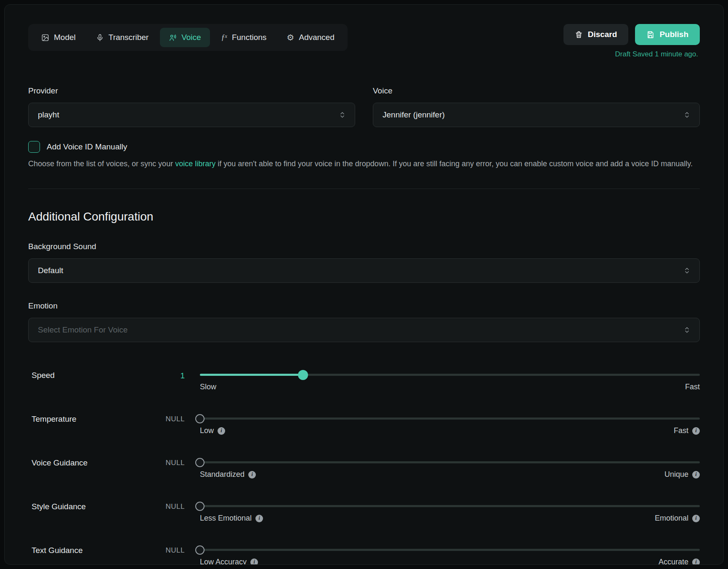  Describe the element at coordinates (168, 380) in the screenshot. I see `speed-value: 1` at that location.